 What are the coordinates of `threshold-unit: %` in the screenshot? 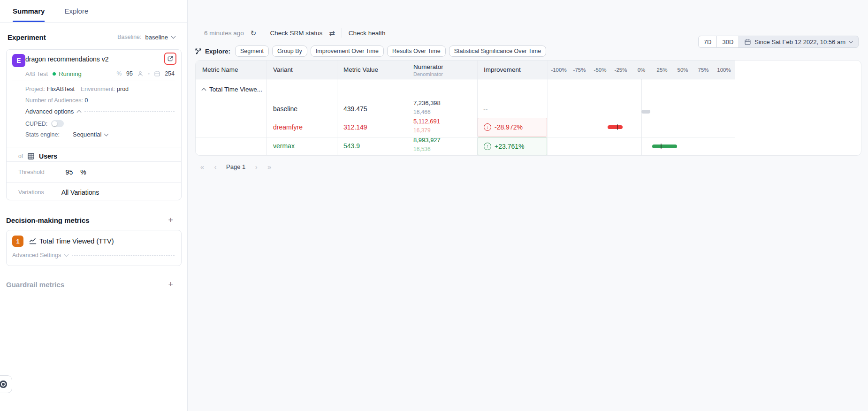 It's located at (83, 172).